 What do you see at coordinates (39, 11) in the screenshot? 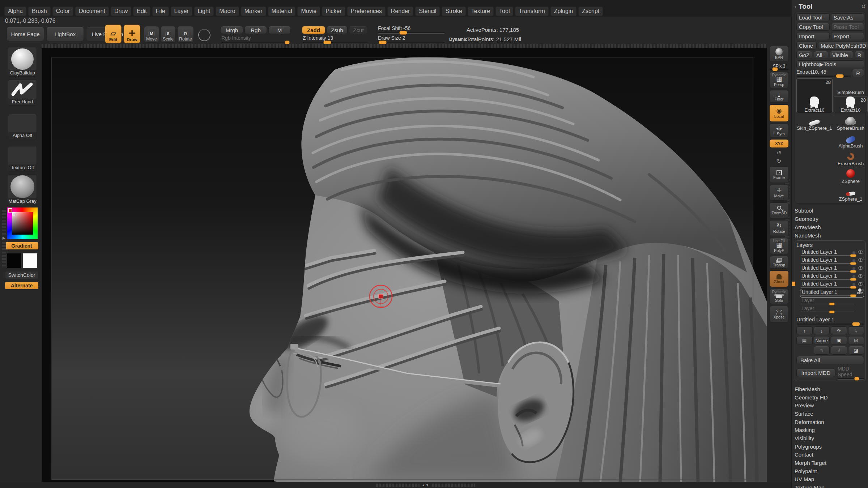
I see `menu-item: Brush` at bounding box center [39, 11].